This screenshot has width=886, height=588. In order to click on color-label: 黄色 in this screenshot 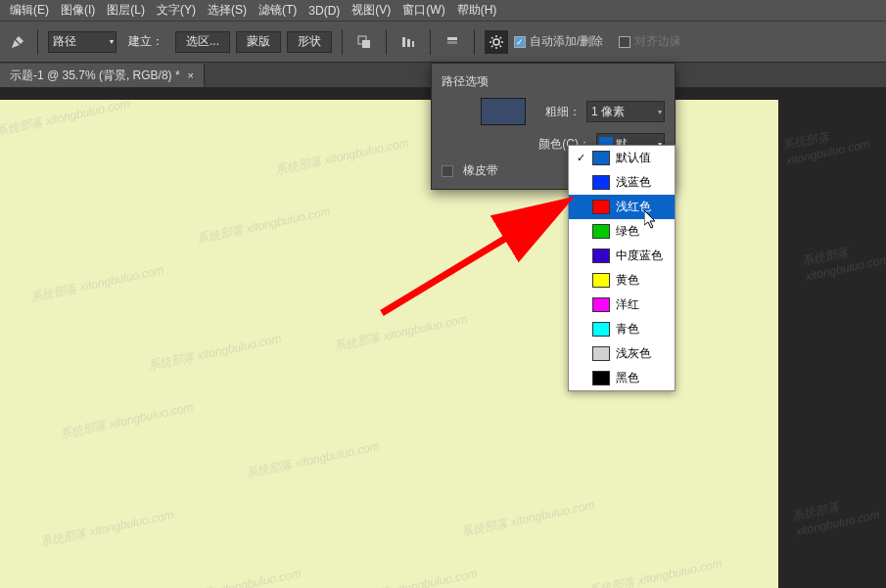, I will do `click(628, 280)`.